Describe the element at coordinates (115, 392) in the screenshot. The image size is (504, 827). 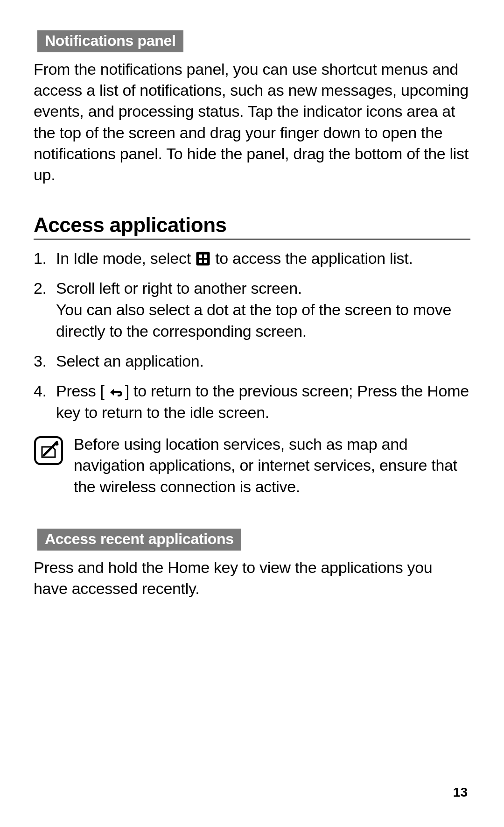
I see `back-key-icon` at that location.